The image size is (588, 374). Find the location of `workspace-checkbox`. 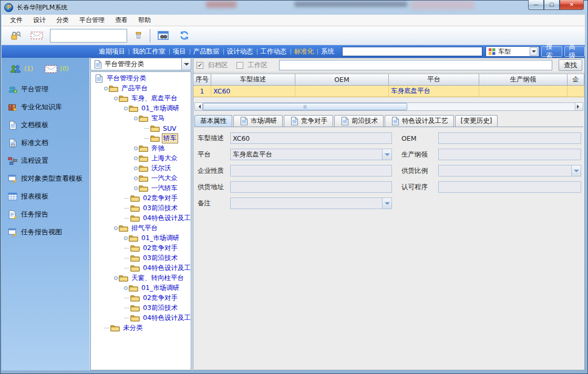

workspace-checkbox is located at coordinates (240, 65).